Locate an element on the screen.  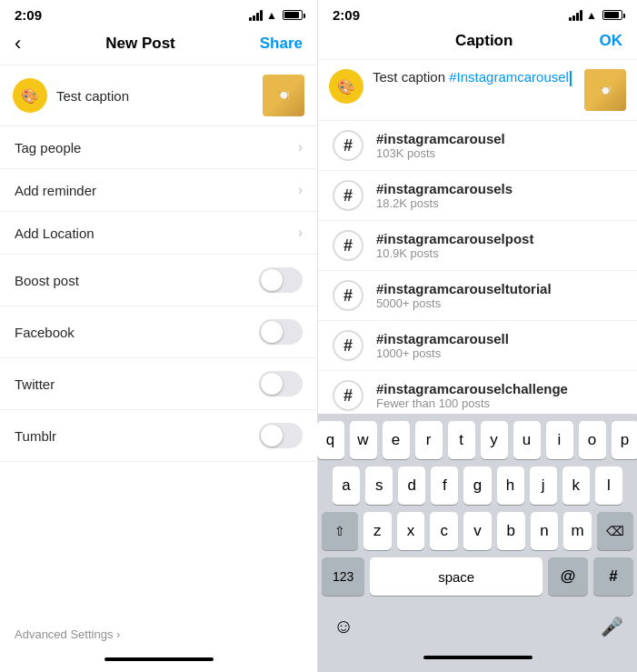
hashtag-item-4: # #instagramcarousell 1000+ posts is located at coordinates (478, 346).